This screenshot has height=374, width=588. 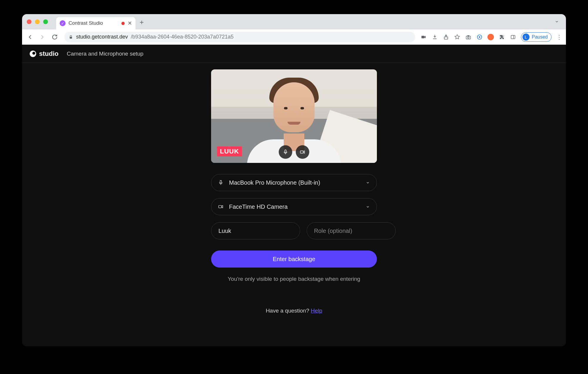 I want to click on tabs-dropdown-button, so click(x=557, y=21).